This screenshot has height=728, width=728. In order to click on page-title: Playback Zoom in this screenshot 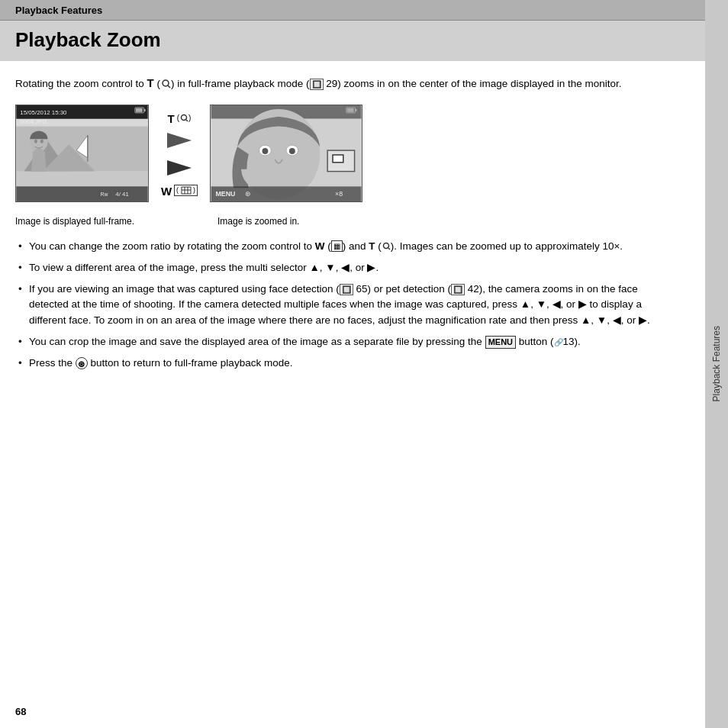, I will do `click(89, 40)`.